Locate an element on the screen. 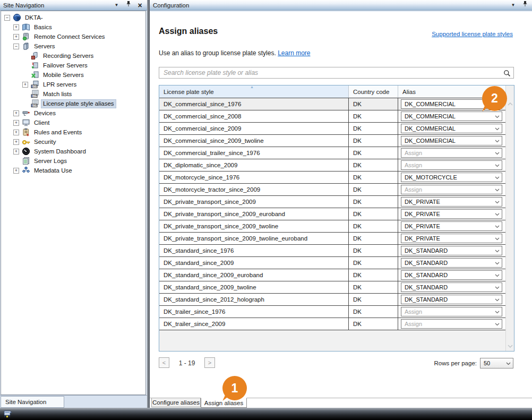 Image resolution: width=532 pixels, height=420 pixels. supported-license-plate-styles-link: Supported license plate styles is located at coordinates (473, 34).